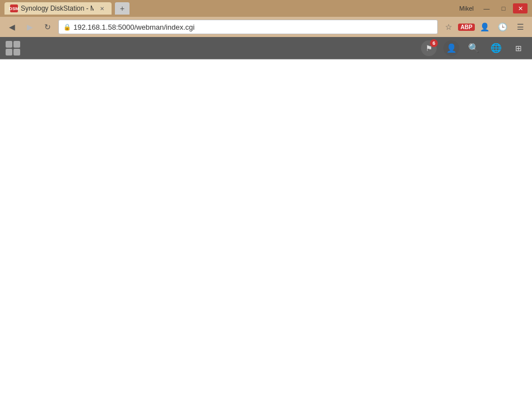  Describe the element at coordinates (14, 8) in the screenshot. I see `tab-favicon: DSM` at that location.